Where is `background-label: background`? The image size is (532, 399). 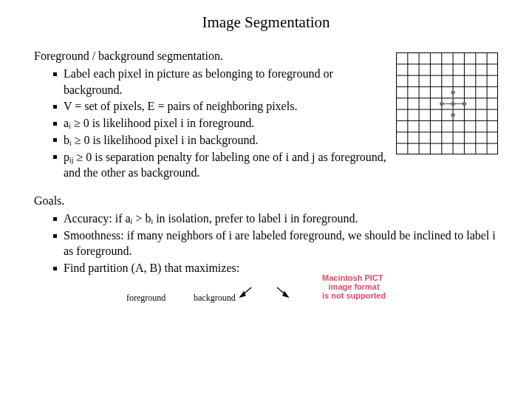 background-label: background is located at coordinates (214, 299).